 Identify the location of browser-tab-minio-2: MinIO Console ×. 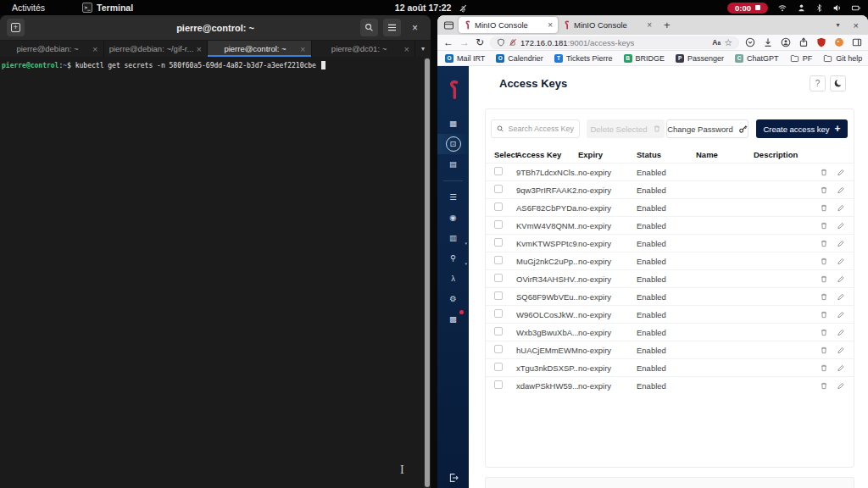
(607, 25).